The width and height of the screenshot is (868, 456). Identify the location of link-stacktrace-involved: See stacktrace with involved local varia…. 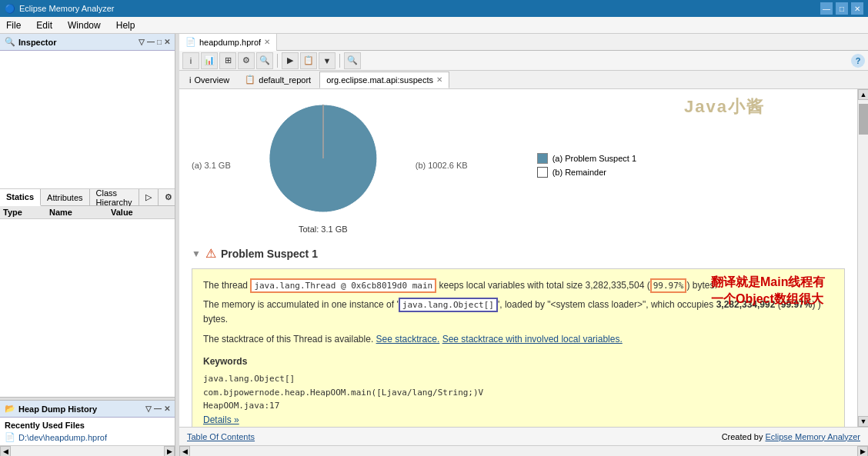
(532, 339).